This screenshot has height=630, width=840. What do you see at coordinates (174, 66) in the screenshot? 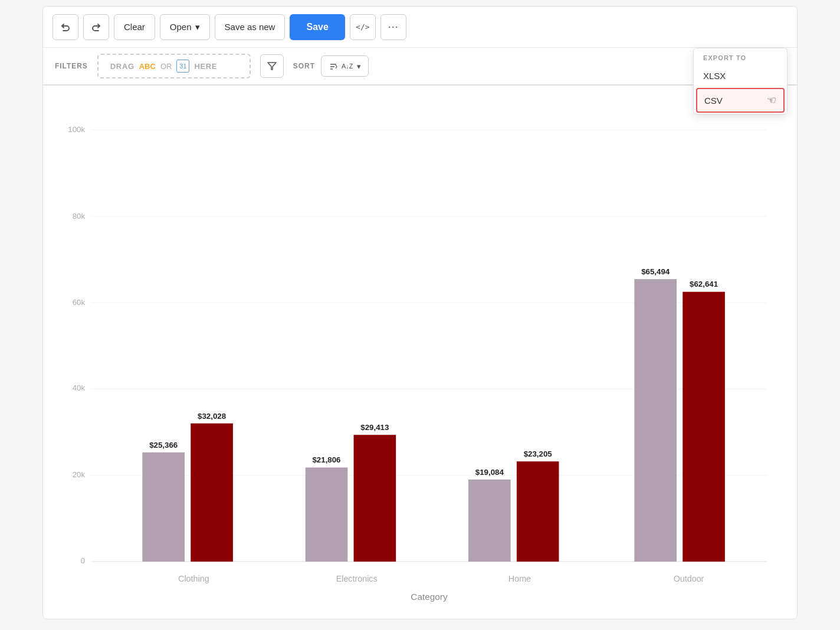
I see `drag-drop-area: DRAG ABC OR 31 HERE` at bounding box center [174, 66].